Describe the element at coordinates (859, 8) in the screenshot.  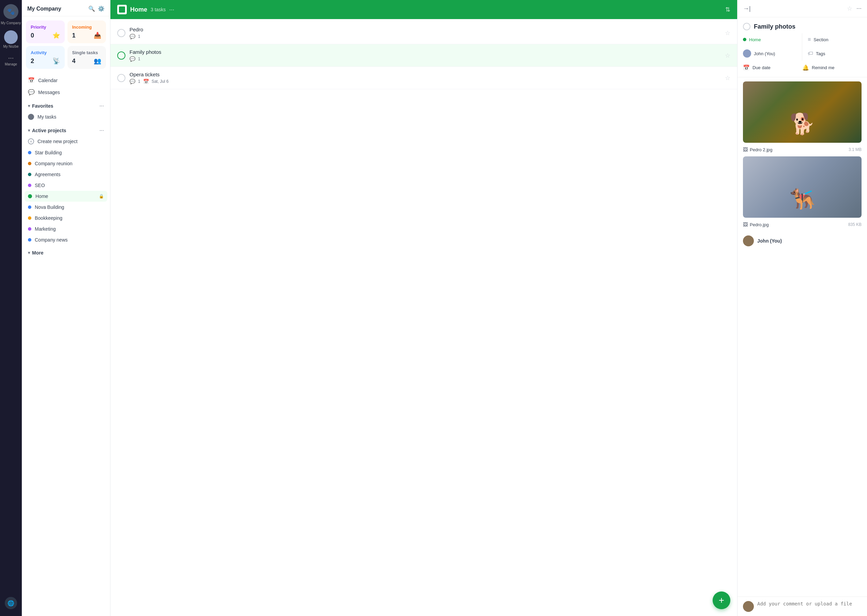
I see `panel-more-icon: ···` at that location.